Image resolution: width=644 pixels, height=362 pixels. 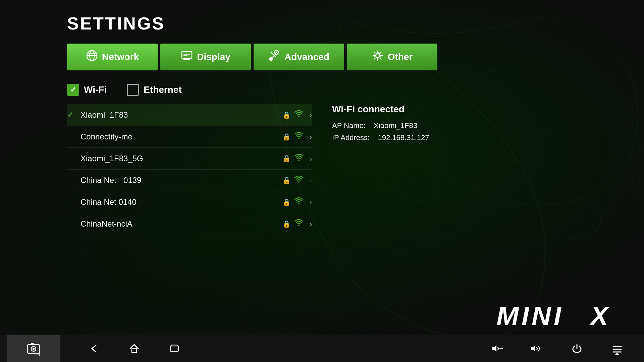 I want to click on home-icon, so click(x=134, y=349).